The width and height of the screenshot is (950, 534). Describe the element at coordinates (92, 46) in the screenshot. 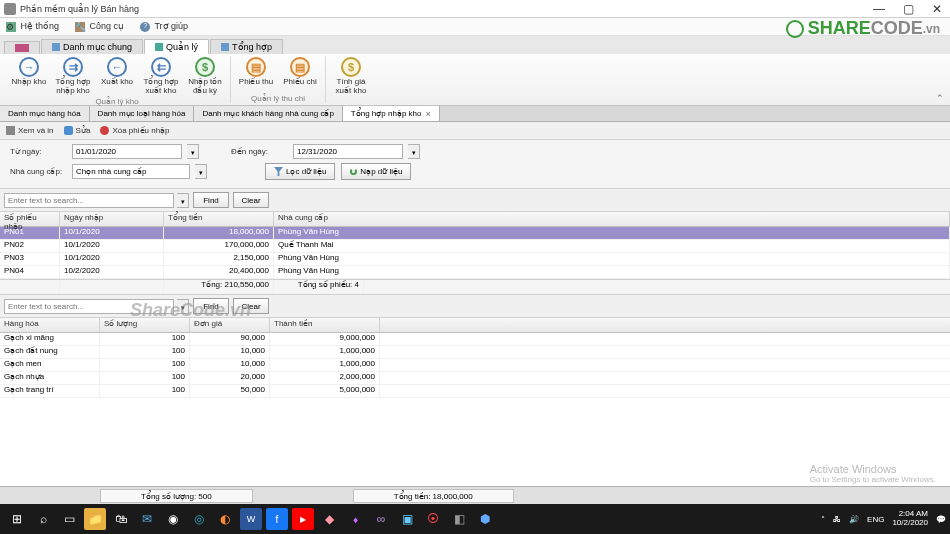

I see `ribbon-tab-catalog: Danh mục chung` at that location.